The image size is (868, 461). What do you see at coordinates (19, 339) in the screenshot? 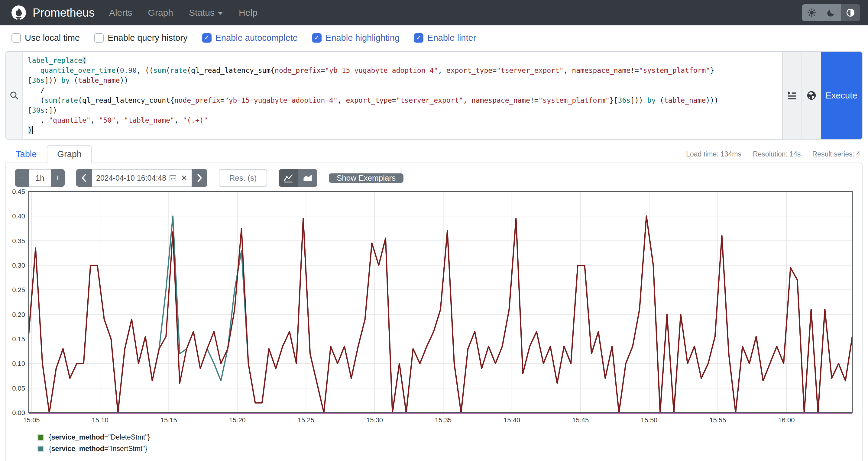
I see `y-axis-label: 0.15` at bounding box center [19, 339].